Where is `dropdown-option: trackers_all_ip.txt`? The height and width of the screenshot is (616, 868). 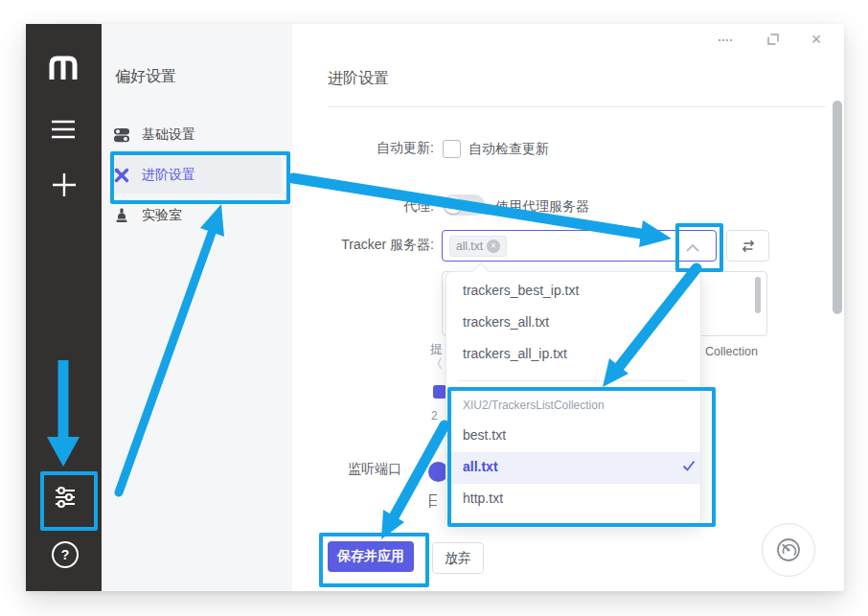 dropdown-option: trackers_all_ip.txt is located at coordinates (515, 354).